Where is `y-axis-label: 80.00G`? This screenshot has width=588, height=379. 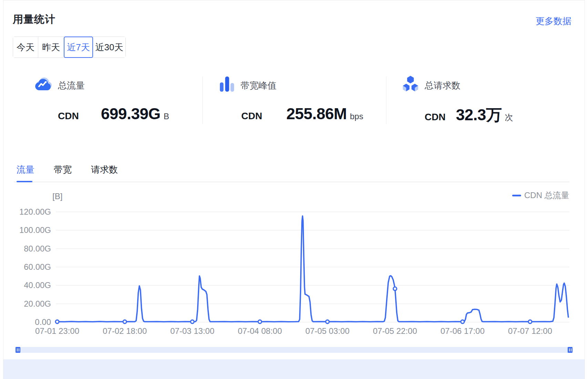 y-axis-label: 80.00G is located at coordinates (30, 249).